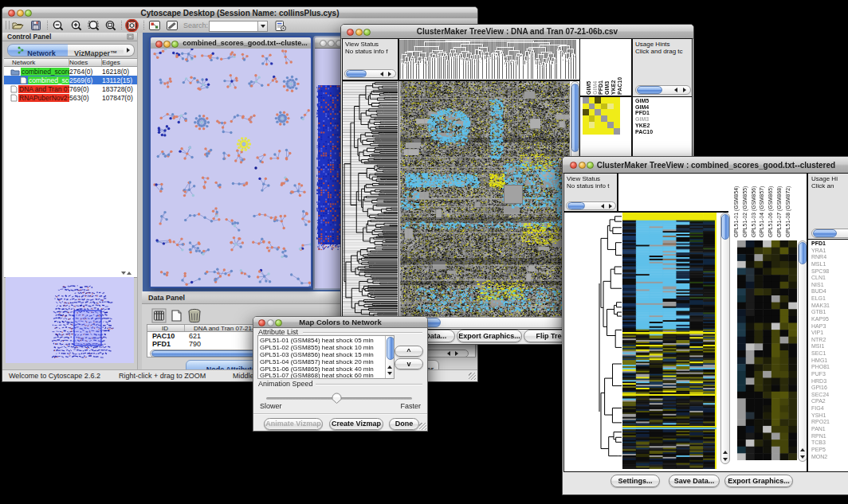 The height and width of the screenshot is (504, 848). What do you see at coordinates (321, 347) in the screenshot?
I see `attribute-list-item: GPL51-02 (GSM855) heat shock 10 min` at bounding box center [321, 347].